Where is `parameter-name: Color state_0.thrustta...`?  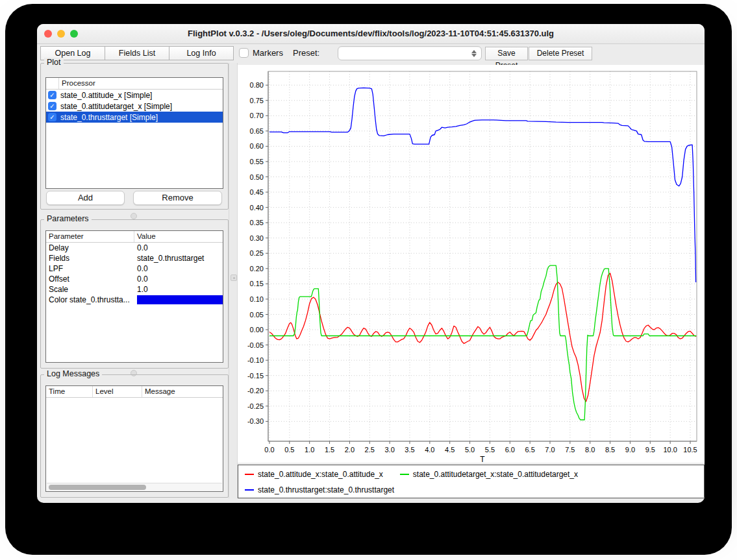
parameter-name: Color state_0.thrustta... is located at coordinates (90, 300).